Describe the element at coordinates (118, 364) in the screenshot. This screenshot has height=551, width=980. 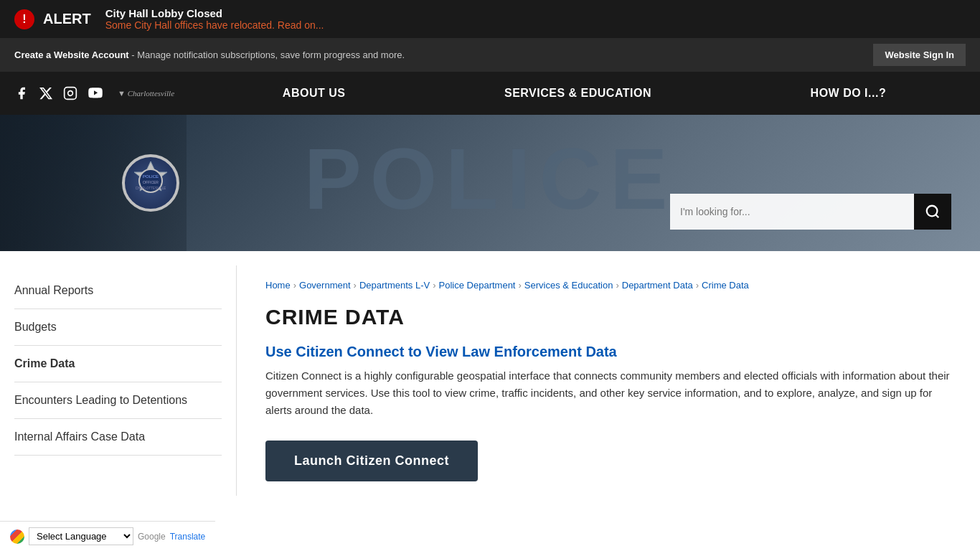
I see `sidebar-link-crime-data: Crime Data` at that location.